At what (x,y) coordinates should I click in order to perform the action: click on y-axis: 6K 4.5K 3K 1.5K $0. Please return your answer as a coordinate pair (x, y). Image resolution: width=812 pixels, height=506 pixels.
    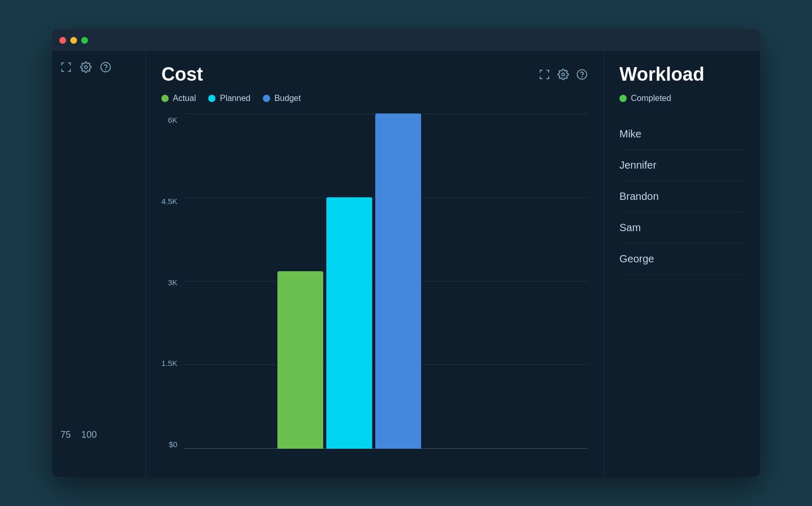
    Looking at the image, I should click on (173, 289).